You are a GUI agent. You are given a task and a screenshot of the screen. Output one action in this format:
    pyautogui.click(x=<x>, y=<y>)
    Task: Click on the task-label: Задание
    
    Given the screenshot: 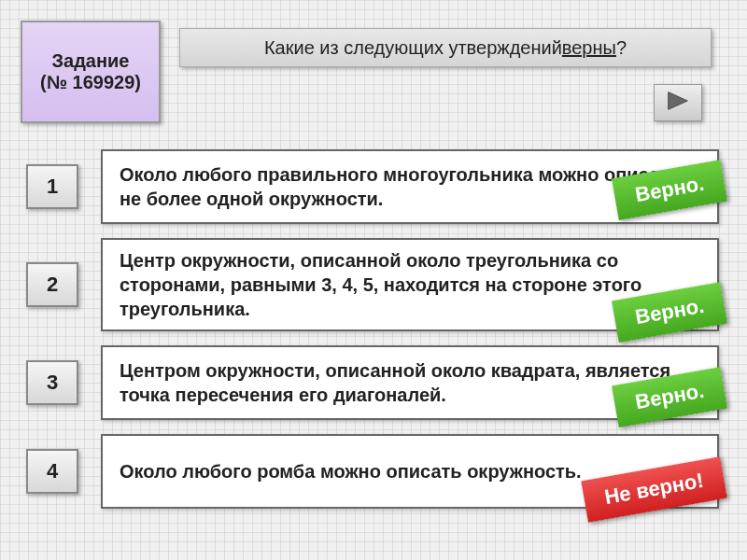 What is the action you would take?
    pyautogui.click(x=92, y=62)
    